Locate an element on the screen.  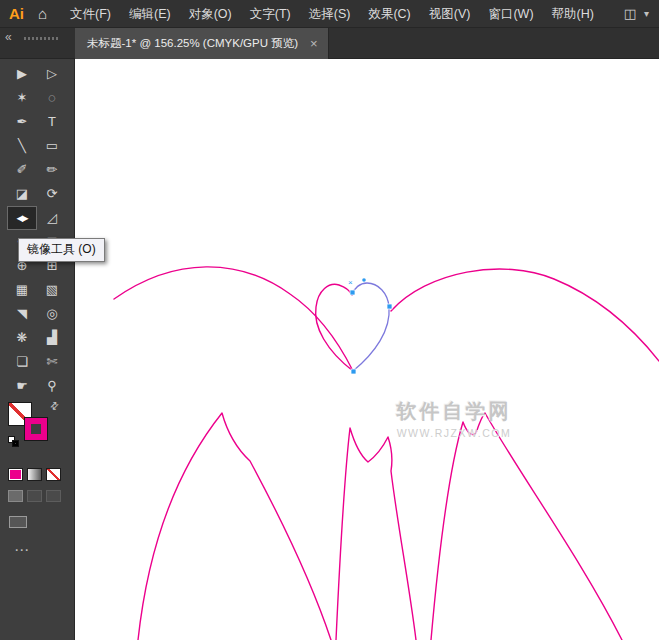
type-tool-button: T is located at coordinates (52, 122).